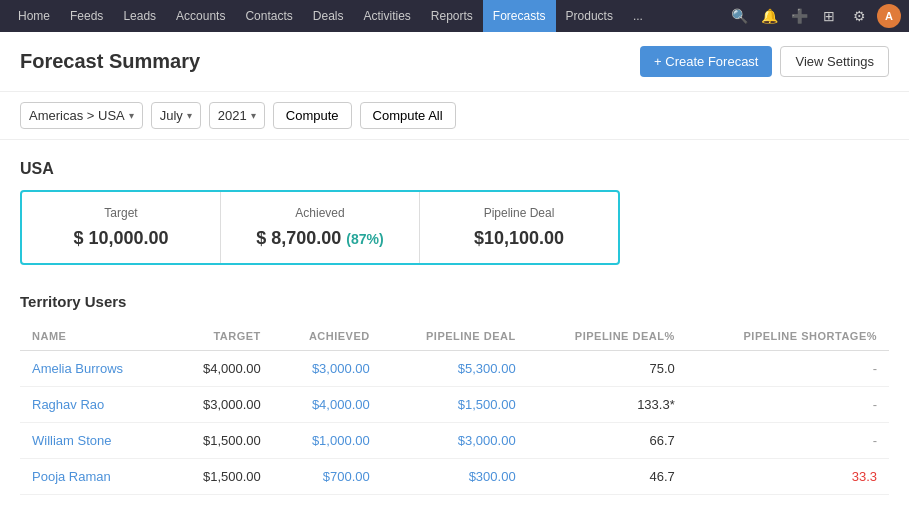 Image resolution: width=909 pixels, height=512 pixels. I want to click on nav-home: Home, so click(34, 16).